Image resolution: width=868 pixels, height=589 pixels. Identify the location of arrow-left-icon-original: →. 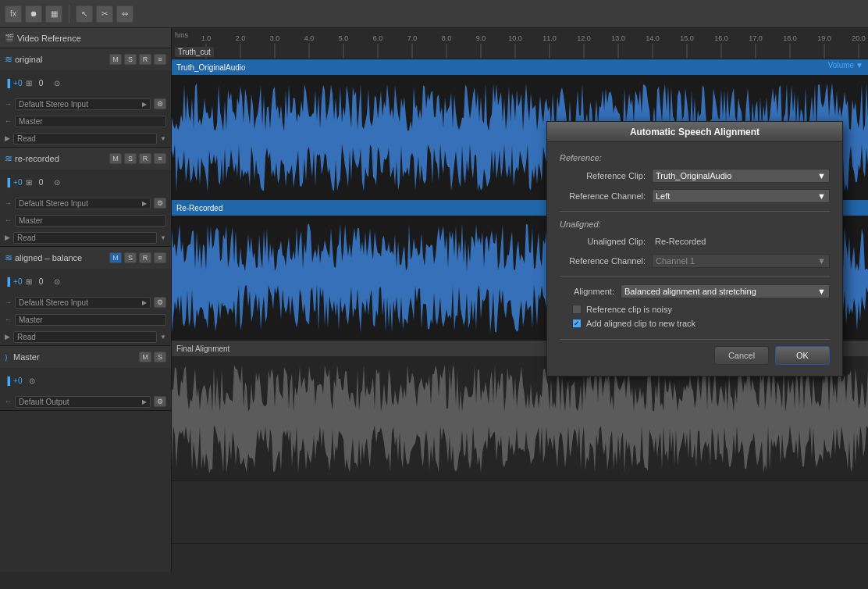
(8, 104).